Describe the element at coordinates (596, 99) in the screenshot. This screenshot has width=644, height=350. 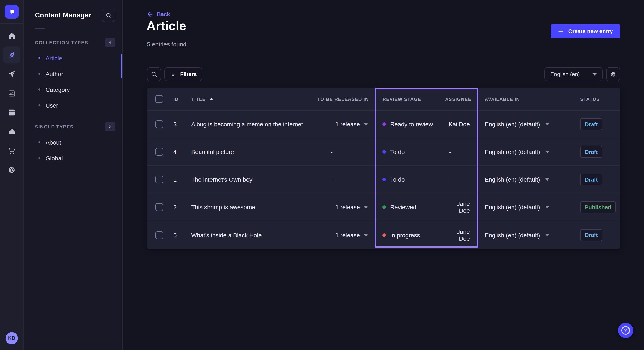
I see `column-header-status: STATUS` at that location.